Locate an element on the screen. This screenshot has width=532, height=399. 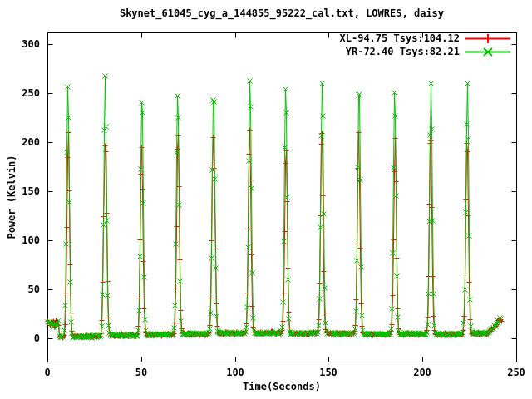
plus-marker-line-icon is located at coordinates (488, 38).